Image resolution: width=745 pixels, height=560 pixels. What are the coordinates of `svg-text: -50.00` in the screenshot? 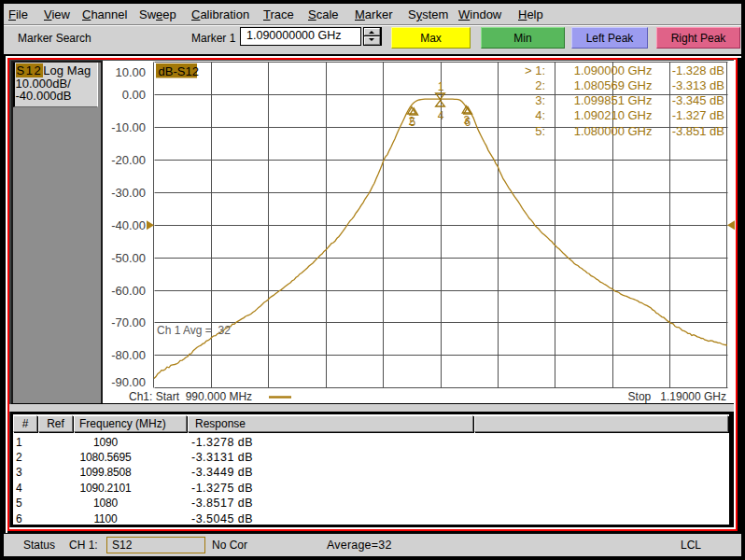 It's located at (129, 258).